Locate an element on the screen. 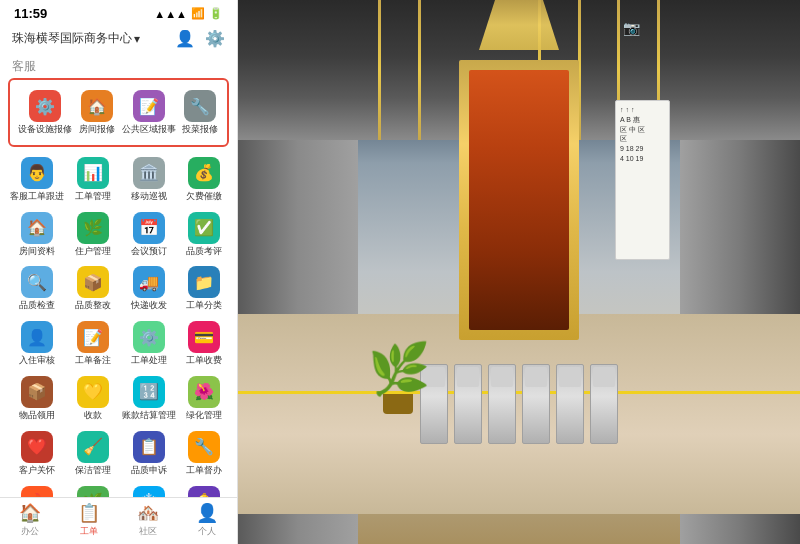  menu-label: 品质检查 is located at coordinates (37, 306).